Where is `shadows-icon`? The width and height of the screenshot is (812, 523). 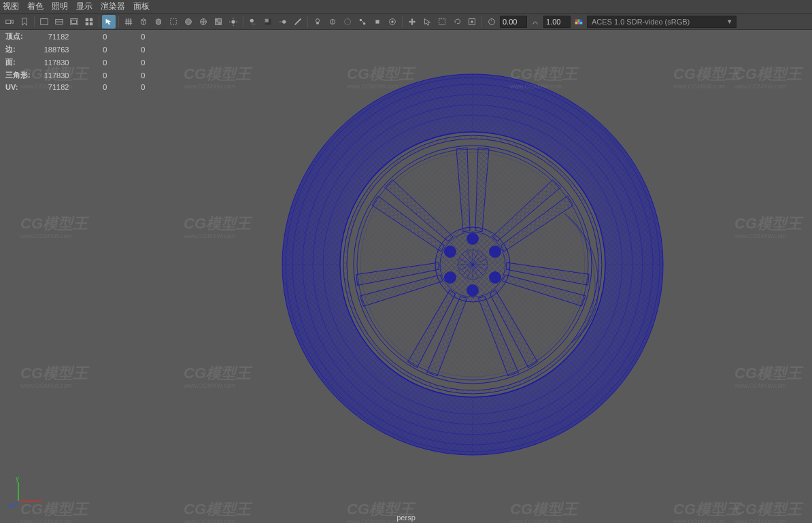
shadows-icon is located at coordinates (253, 22).